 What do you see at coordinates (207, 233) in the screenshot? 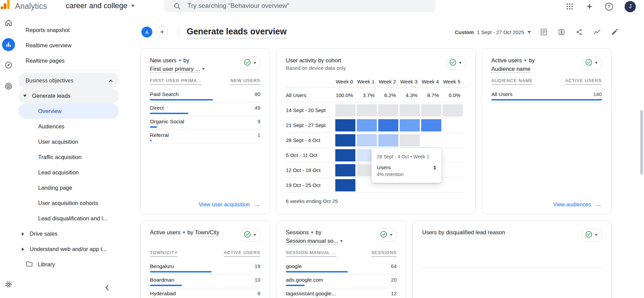
I see `dimension-selector: Town/City` at bounding box center [207, 233].